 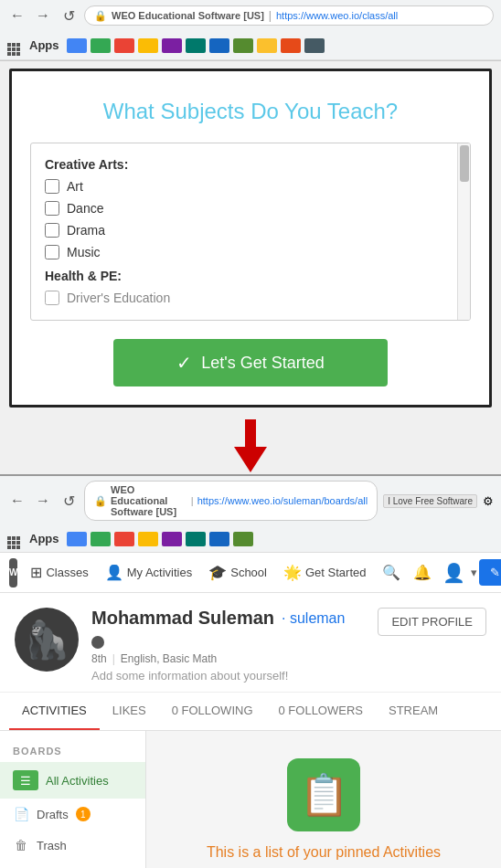 What do you see at coordinates (453, 573) in the screenshot?
I see `avatar-nav: 👤` at bounding box center [453, 573].